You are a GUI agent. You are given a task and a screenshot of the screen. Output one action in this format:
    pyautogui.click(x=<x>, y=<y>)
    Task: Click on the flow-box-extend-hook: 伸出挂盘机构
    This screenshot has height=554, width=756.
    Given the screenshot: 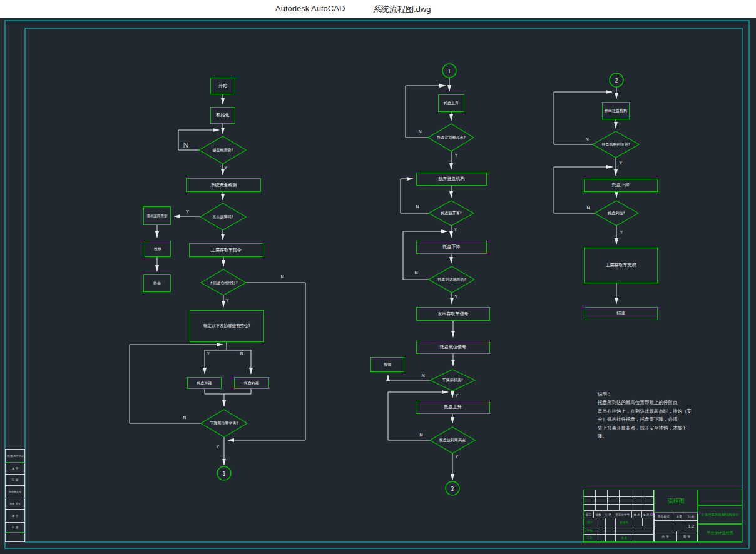 What is the action you would take?
    pyautogui.click(x=616, y=111)
    